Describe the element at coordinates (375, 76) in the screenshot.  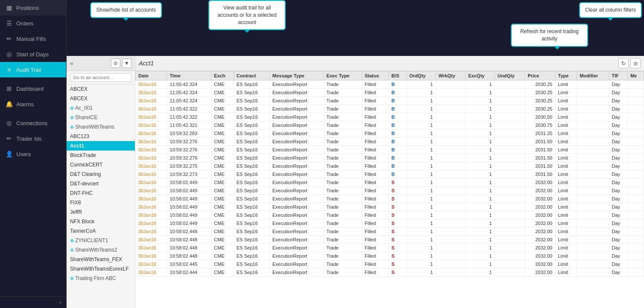
I see `column-header-status: Status` at that location.